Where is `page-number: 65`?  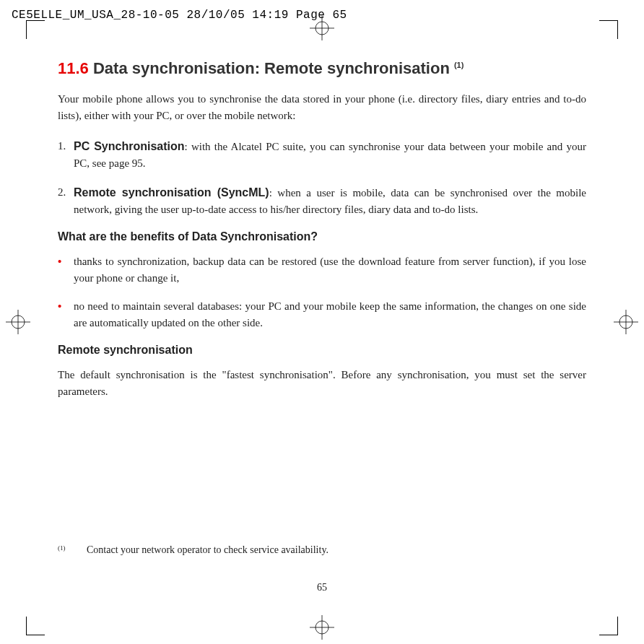 page-number: 65 is located at coordinates (322, 588).